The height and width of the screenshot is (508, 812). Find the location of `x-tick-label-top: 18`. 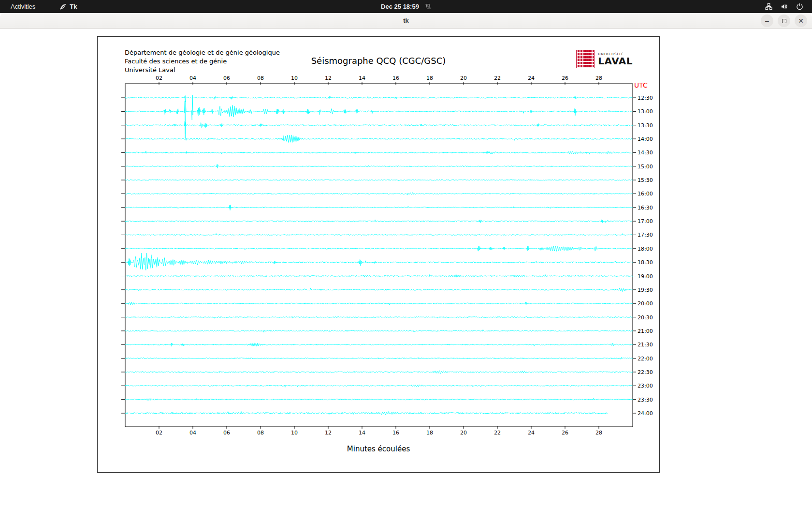

x-tick-label-top: 18 is located at coordinates (430, 78).